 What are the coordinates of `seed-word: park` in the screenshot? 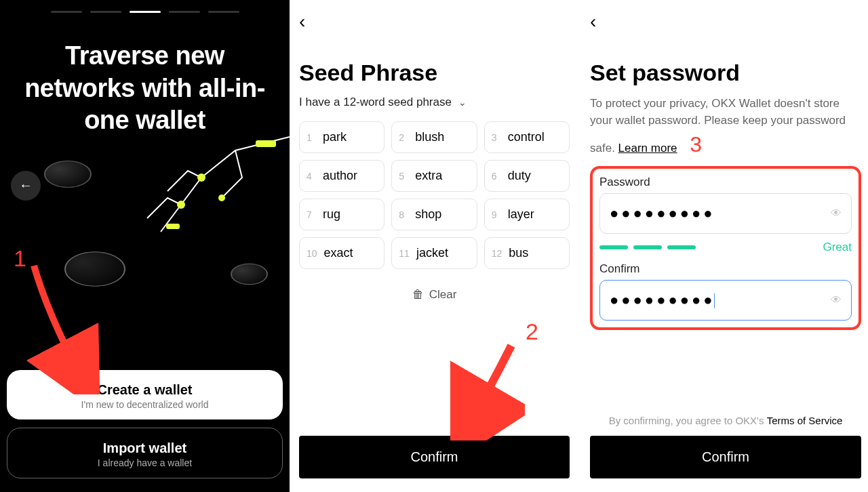 It's located at (335, 137).